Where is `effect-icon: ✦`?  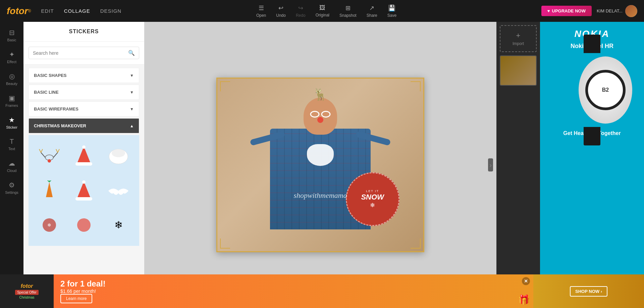
effect-icon: ✦ is located at coordinates (12, 54).